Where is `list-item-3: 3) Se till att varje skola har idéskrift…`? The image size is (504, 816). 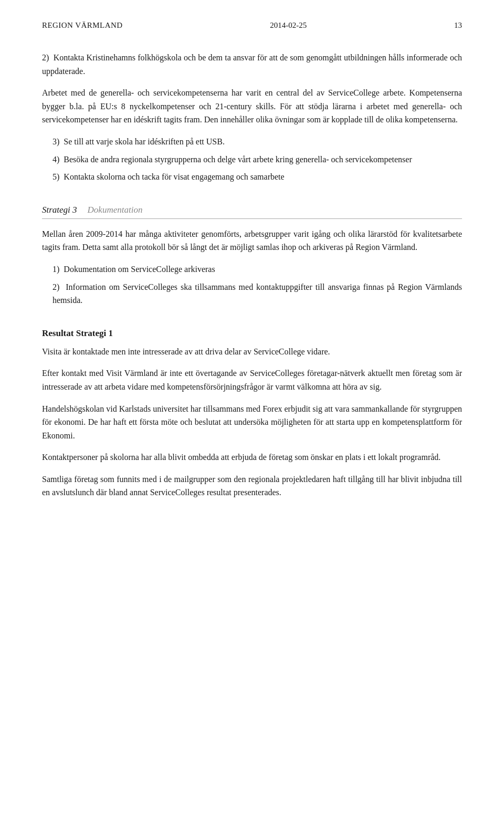
list-item-3: 3) Se till att varje skola har idéskrift… is located at coordinates (257, 142).